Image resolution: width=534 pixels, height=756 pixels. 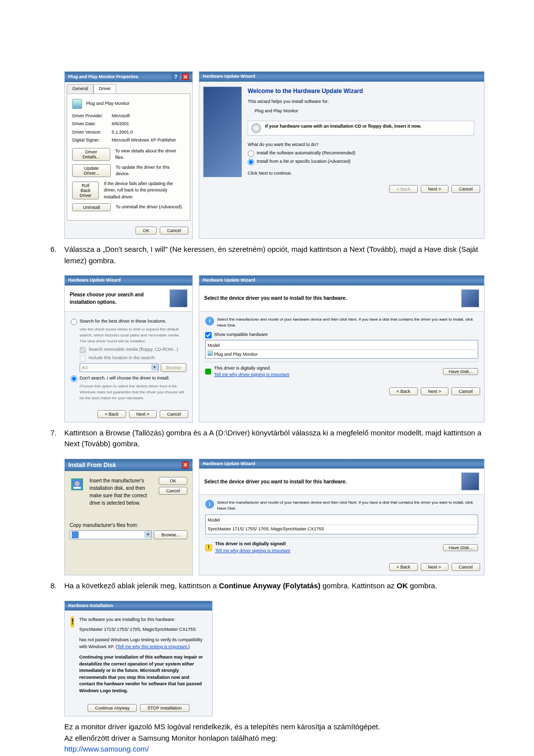 What do you see at coordinates (112, 708) in the screenshot?
I see `continue-anyway-button: Continue Anyway` at bounding box center [112, 708].